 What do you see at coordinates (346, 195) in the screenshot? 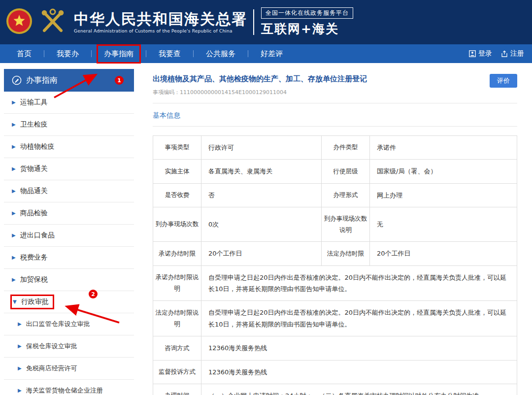
I see `field-label: 办理形式` at bounding box center [346, 195].